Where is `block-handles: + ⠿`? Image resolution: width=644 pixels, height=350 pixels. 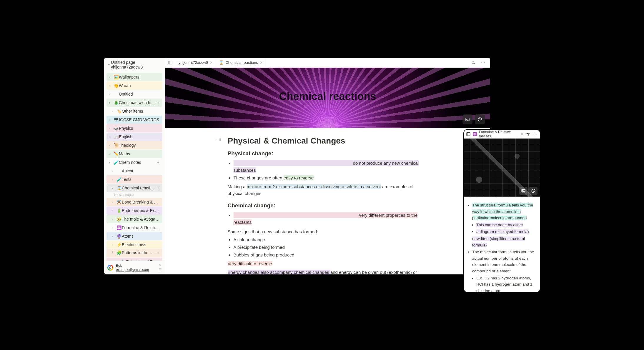
block-handles: + ⠿ is located at coordinates (218, 140).